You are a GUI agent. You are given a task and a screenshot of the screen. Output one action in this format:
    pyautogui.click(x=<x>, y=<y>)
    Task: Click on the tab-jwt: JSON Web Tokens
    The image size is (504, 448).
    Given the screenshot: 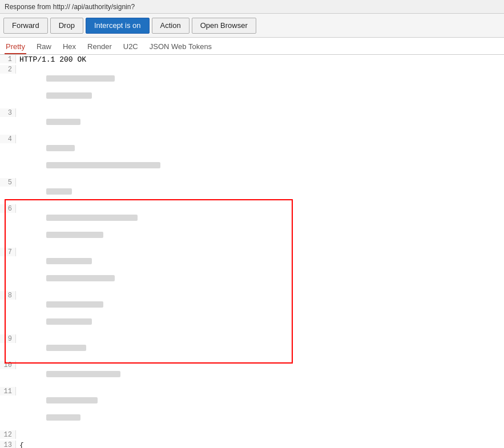 What is the action you would take?
    pyautogui.click(x=180, y=48)
    